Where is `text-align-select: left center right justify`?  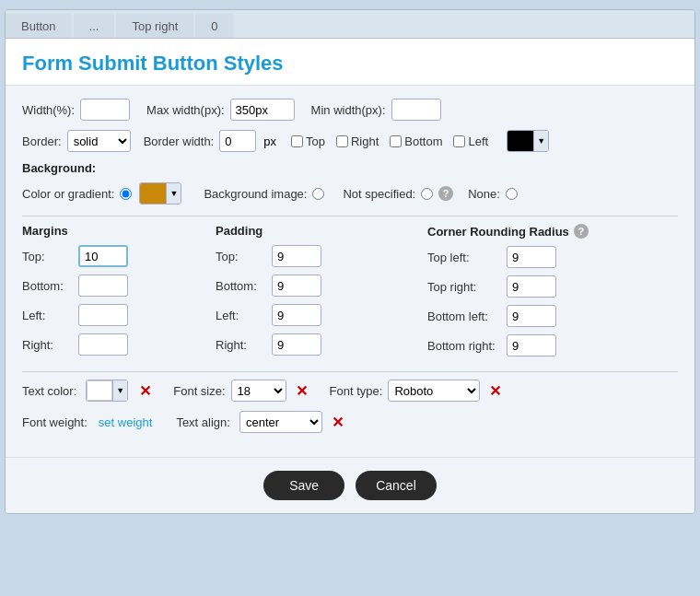
text-align-select: left center right justify is located at coordinates (281, 422).